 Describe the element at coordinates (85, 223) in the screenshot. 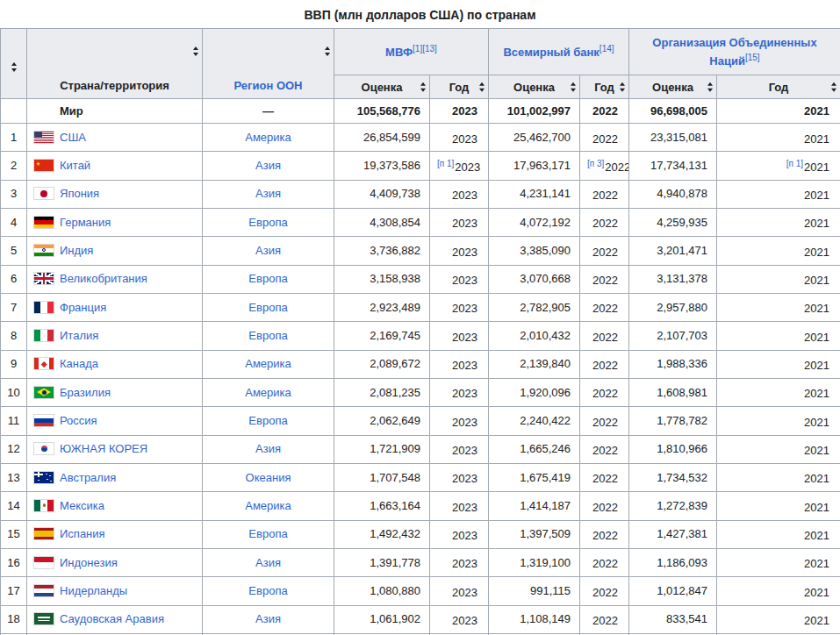

I see `country-link: Германия` at that location.